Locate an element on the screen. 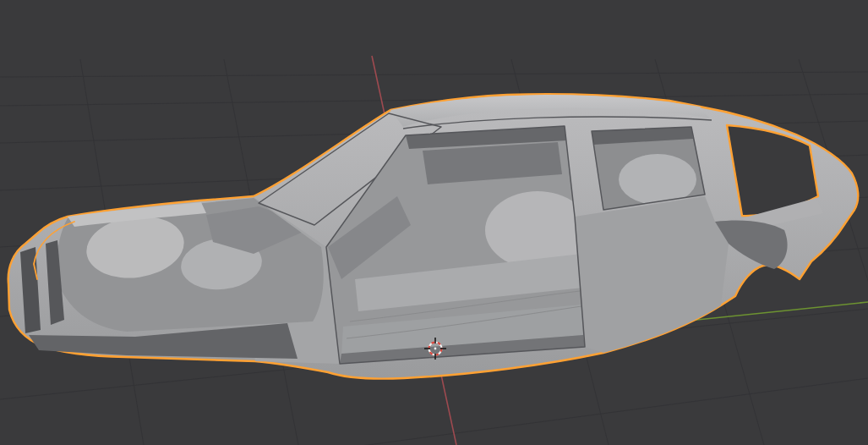 This screenshot has height=445, width=868. quarter-window-opening is located at coordinates (648, 168).